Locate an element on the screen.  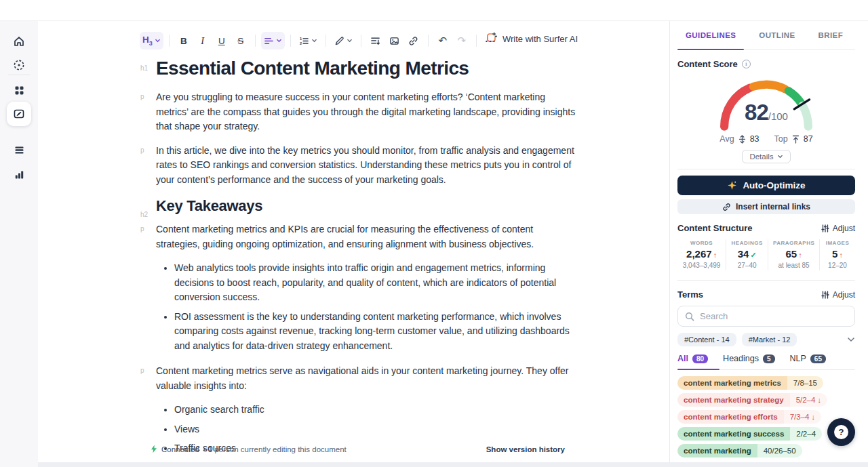
top-bar is located at coordinates (434, 11).